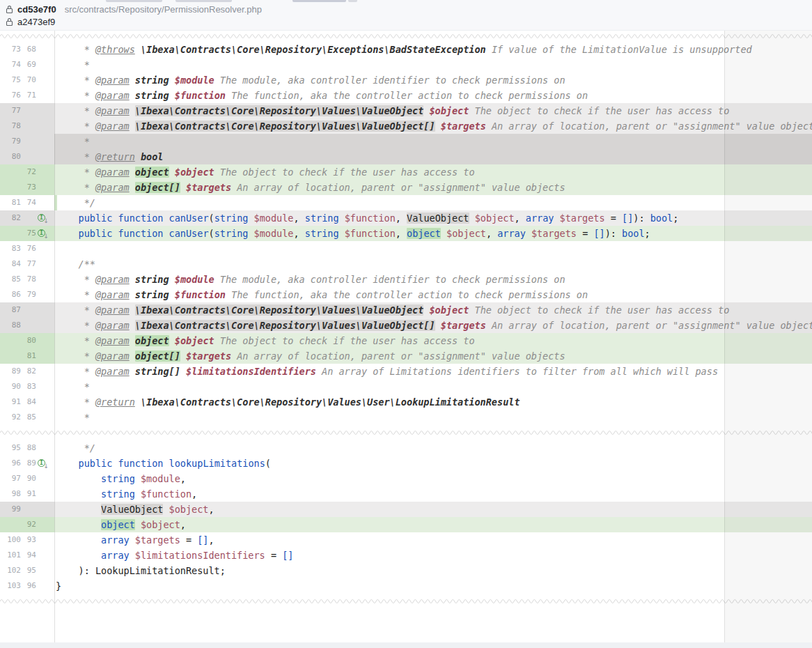 The height and width of the screenshot is (648, 812). What do you see at coordinates (29, 310) in the screenshot?
I see `new-line-number` at bounding box center [29, 310].